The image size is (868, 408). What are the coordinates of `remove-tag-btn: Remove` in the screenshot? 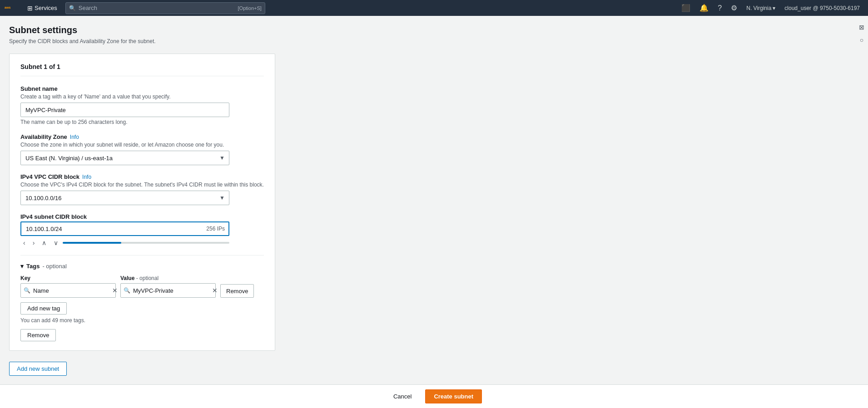 It's located at (237, 291).